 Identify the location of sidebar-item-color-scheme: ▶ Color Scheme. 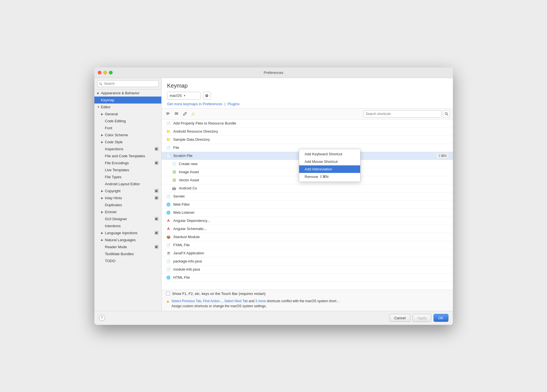
(128, 135).